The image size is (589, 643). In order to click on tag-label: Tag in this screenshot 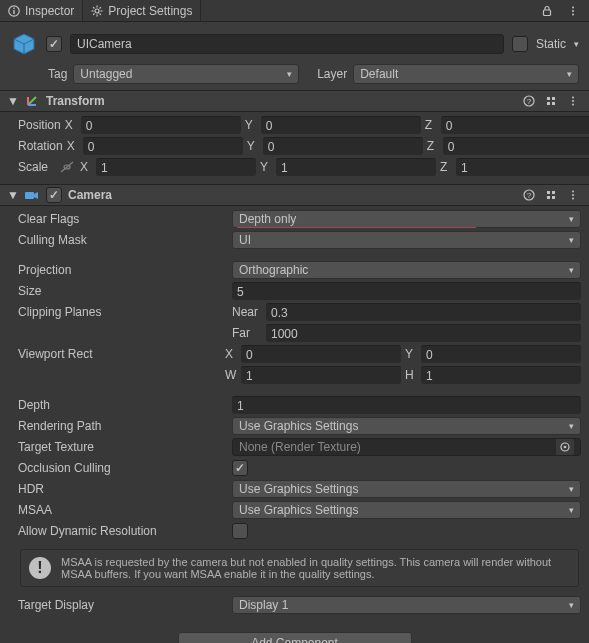, I will do `click(58, 74)`.